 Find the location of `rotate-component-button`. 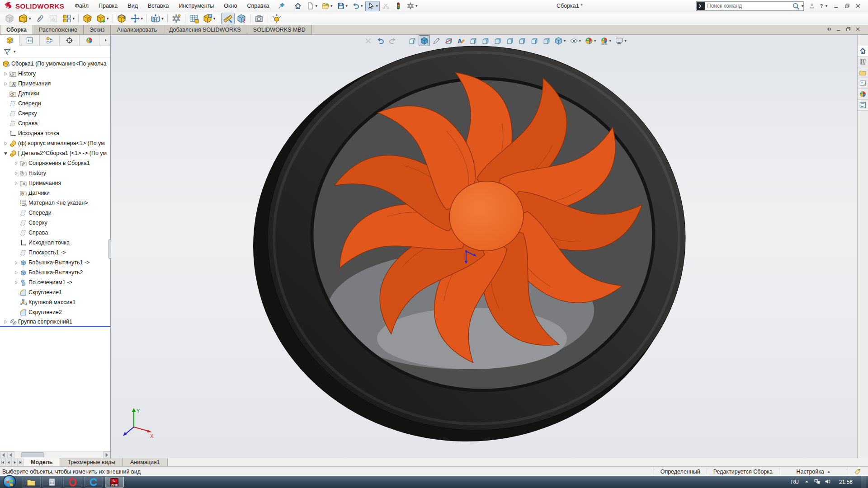

rotate-component-button is located at coordinates (122, 19).